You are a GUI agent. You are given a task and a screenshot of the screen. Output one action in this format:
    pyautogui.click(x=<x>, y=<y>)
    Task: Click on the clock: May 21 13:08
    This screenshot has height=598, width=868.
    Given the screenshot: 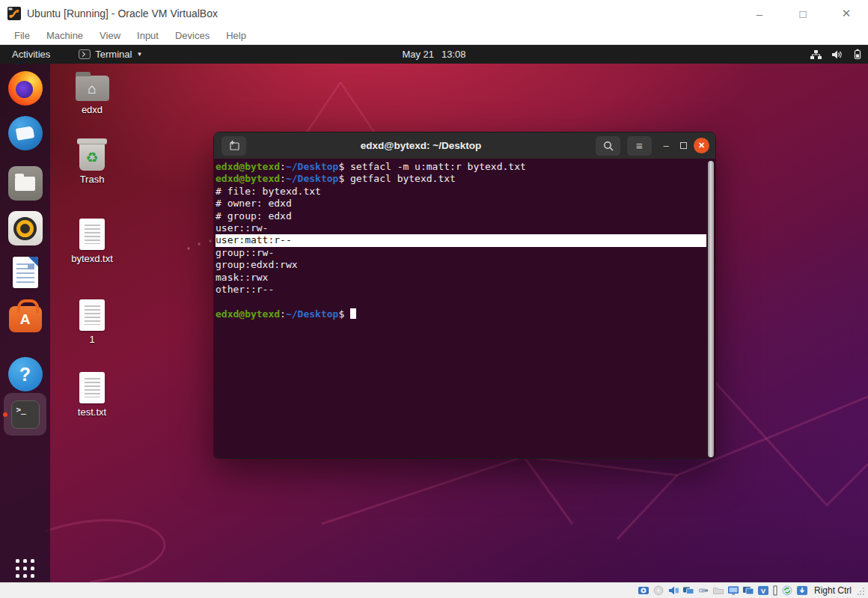 What is the action you would take?
    pyautogui.click(x=434, y=54)
    